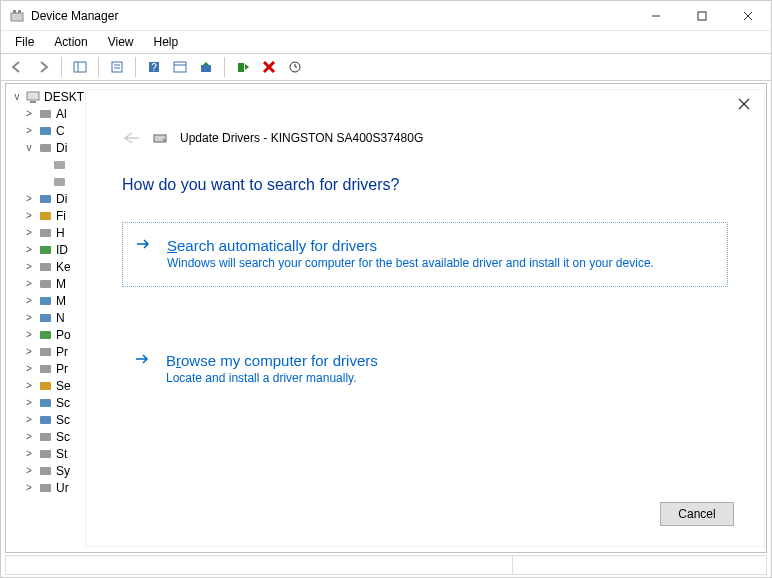 Image resolution: width=772 pixels, height=578 pixels. I want to click on tree-node: >Se, so click(48, 386).